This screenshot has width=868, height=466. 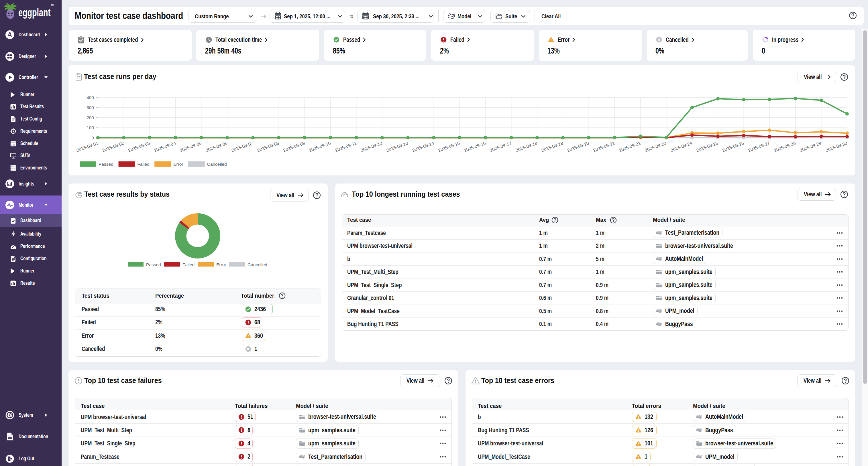 What do you see at coordinates (733, 147) in the screenshot?
I see `svg-text: 2025-09-26` at bounding box center [733, 147].